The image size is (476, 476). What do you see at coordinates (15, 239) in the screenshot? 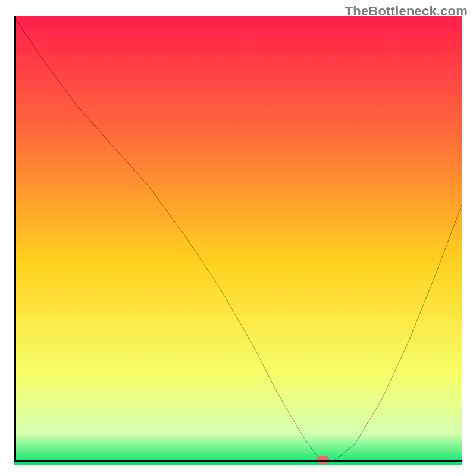
I see `y-axis` at bounding box center [15, 239].